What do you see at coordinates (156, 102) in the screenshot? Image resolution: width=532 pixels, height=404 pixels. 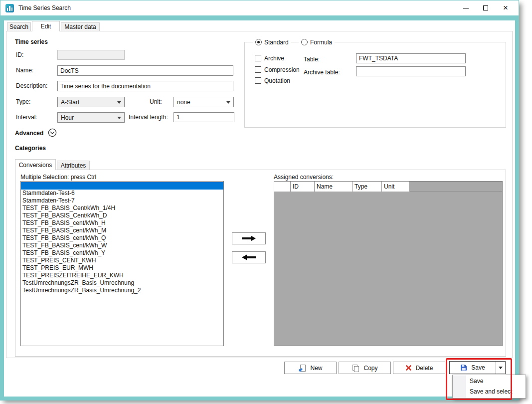 I see `unit-label: Unit:` at bounding box center [156, 102].